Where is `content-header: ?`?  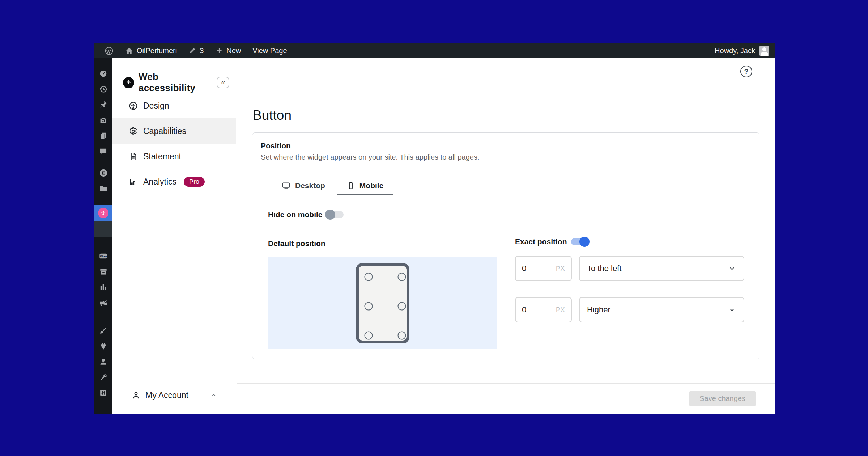 content-header: ? is located at coordinates (506, 71).